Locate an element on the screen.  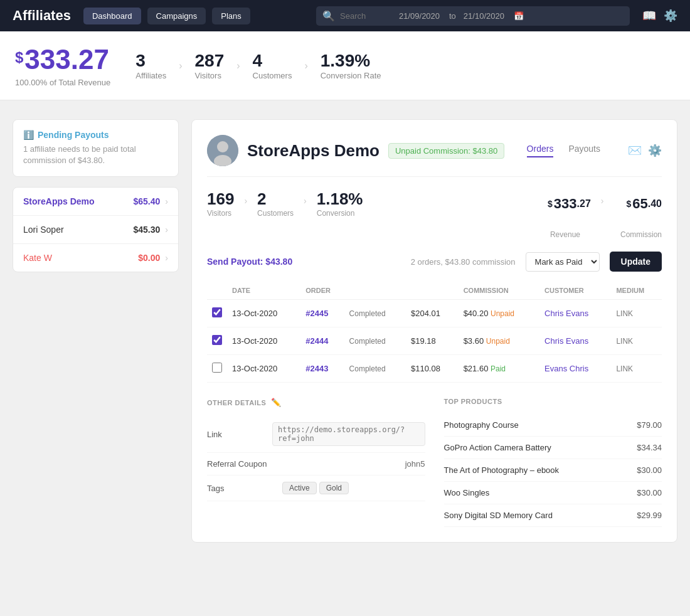
row-commission-0: $40.20 Unpaid is located at coordinates (499, 314).